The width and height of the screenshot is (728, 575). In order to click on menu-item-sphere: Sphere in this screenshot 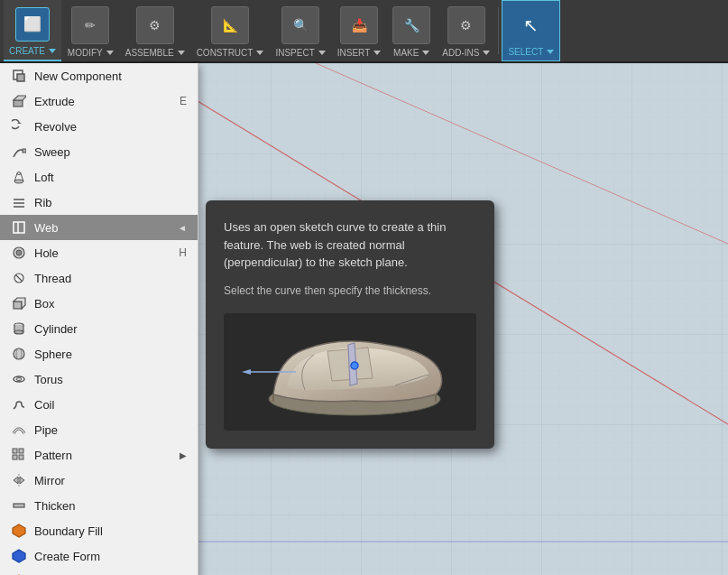, I will do `click(99, 354)`.